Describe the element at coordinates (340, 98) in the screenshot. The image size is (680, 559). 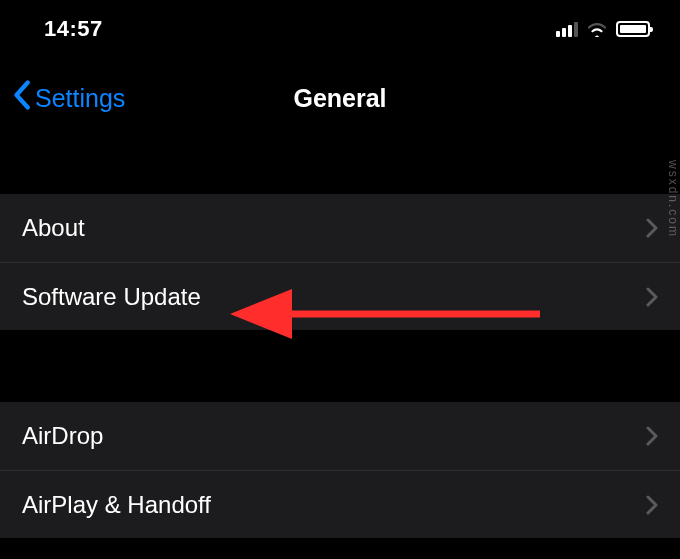
I see `navigation-bar: Settings General` at that location.